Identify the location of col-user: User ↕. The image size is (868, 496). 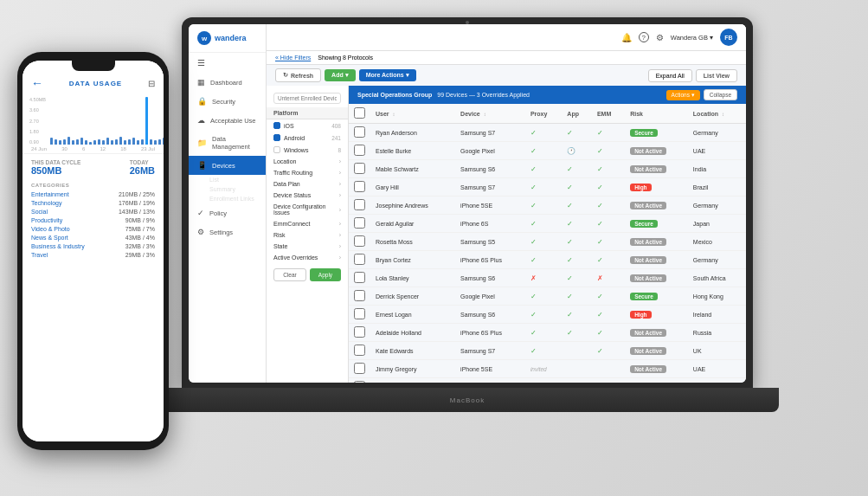
(413, 114).